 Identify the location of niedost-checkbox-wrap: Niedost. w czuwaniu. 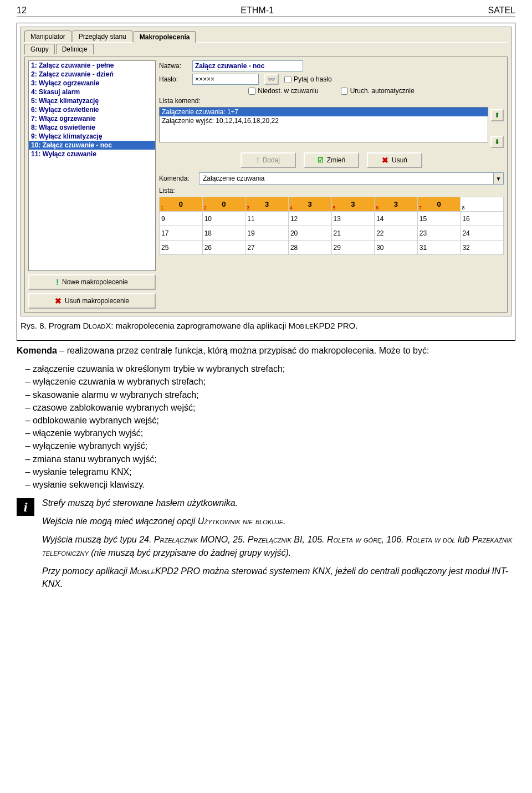
(283, 91).